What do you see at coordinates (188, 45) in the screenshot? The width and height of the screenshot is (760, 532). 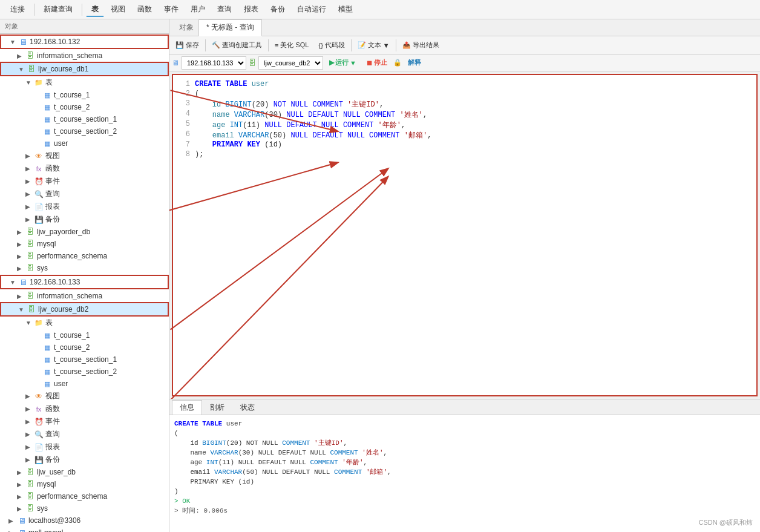 I see `save-button: 💾 保存` at bounding box center [188, 45].